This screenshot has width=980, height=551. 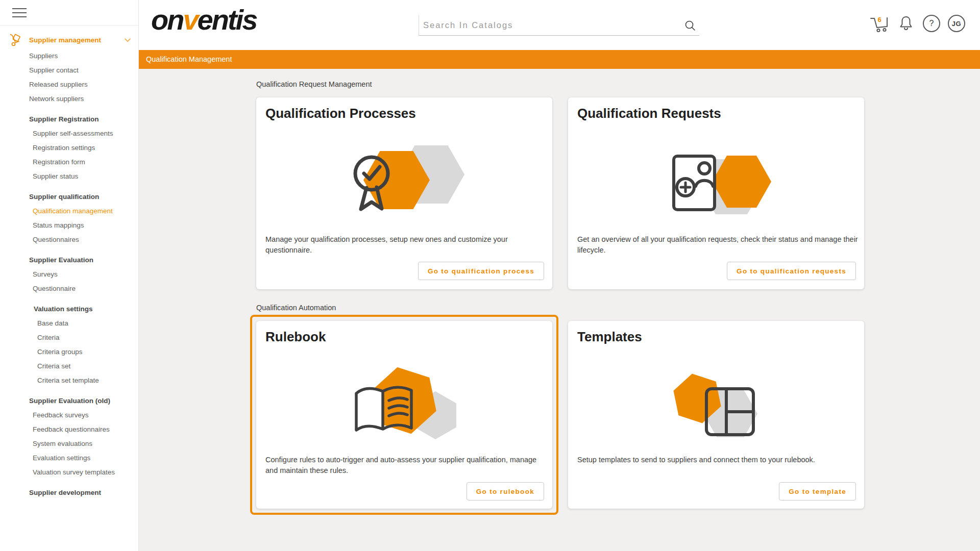 What do you see at coordinates (69, 162) in the screenshot?
I see `sidebar-item-registration-form: Registration form` at bounding box center [69, 162].